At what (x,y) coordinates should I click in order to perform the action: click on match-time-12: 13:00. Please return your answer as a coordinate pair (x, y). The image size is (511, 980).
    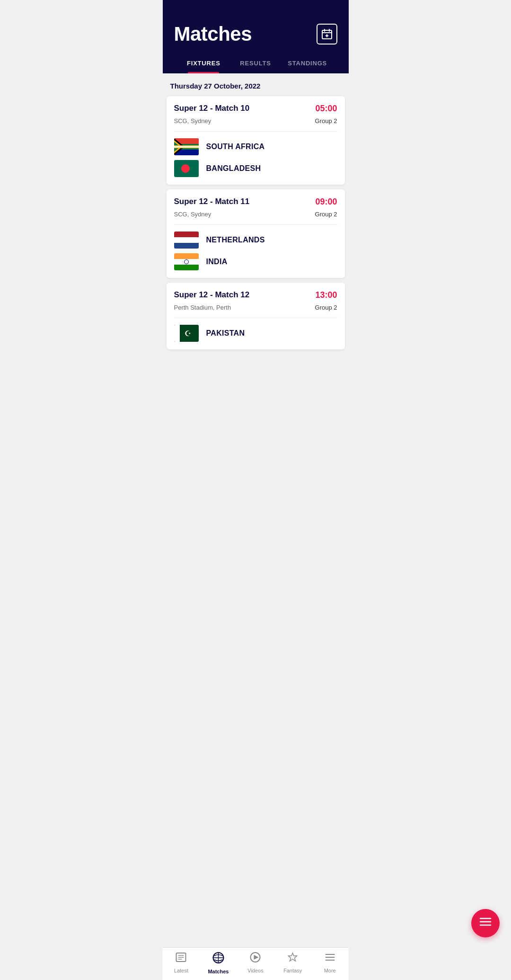
    Looking at the image, I should click on (326, 295).